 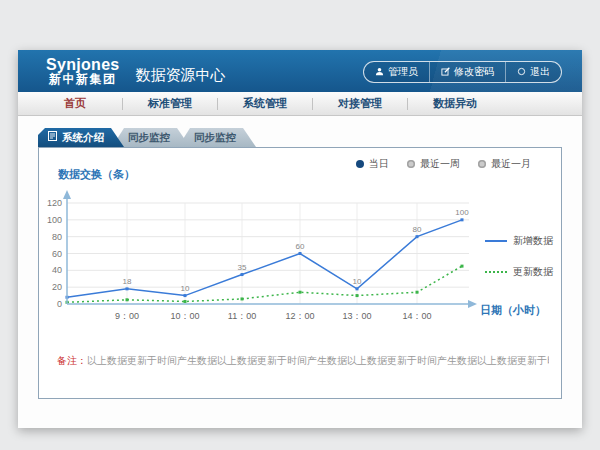 I want to click on x-tick-label: 13：00, so click(x=356, y=316).